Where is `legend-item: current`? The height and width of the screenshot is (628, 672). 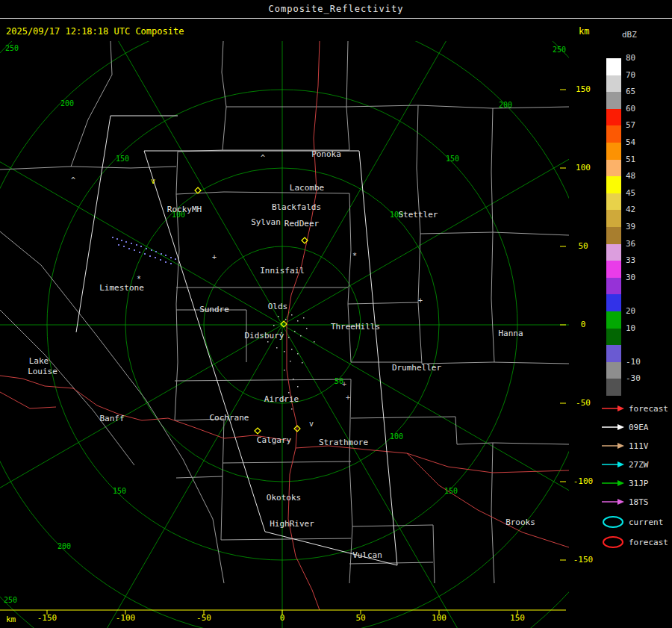 legend-item: current is located at coordinates (632, 522).